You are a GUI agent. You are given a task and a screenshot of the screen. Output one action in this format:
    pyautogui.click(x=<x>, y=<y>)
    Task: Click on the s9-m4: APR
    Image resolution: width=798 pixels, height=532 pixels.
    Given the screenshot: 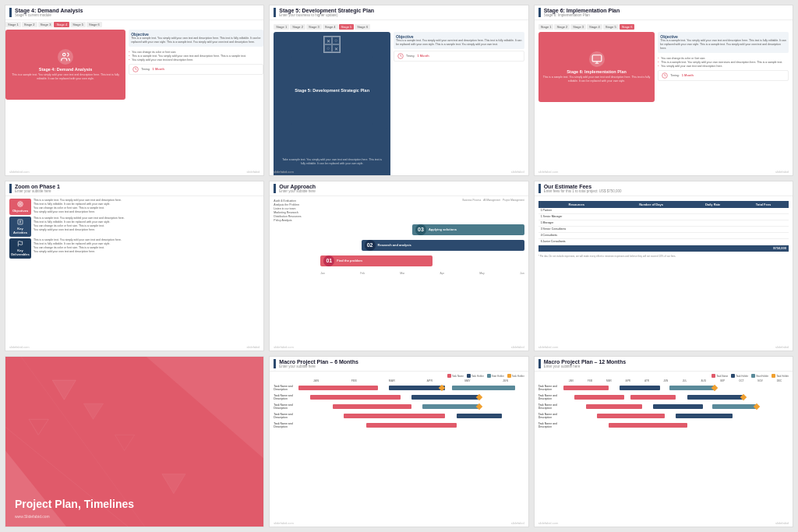 What is the action you would take?
    pyautogui.click(x=628, y=381)
    